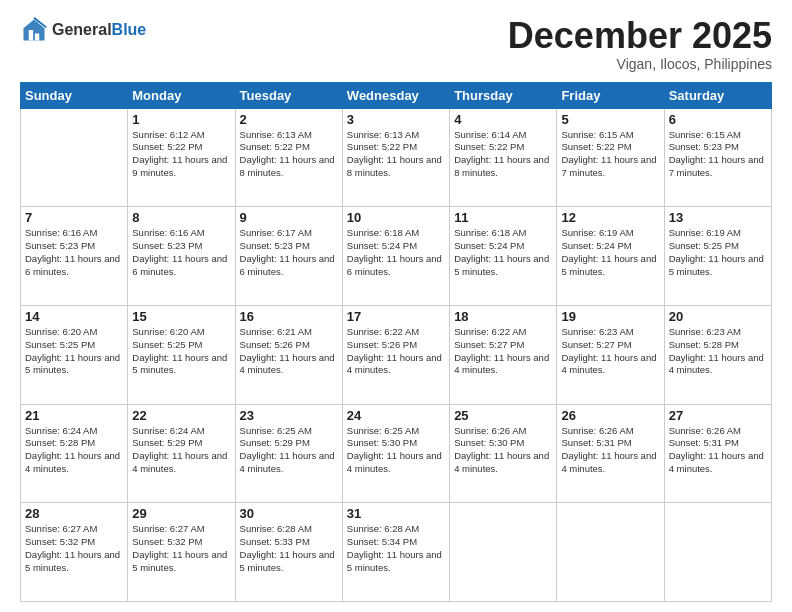 The image size is (792, 612). I want to click on logo: GeneralBlue, so click(83, 30).